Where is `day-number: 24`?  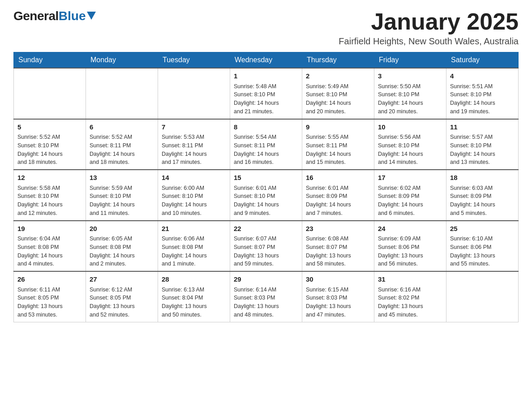 day-number: 24 is located at coordinates (410, 229).